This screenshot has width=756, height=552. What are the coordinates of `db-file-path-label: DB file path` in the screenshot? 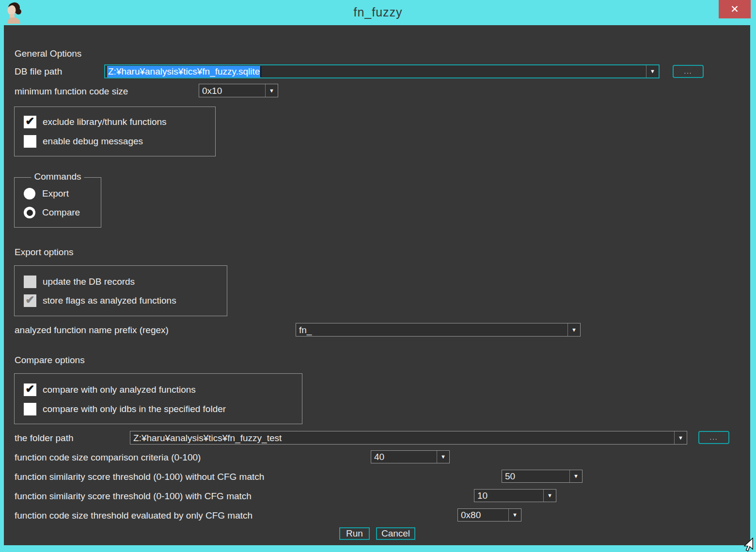 It's located at (38, 72).